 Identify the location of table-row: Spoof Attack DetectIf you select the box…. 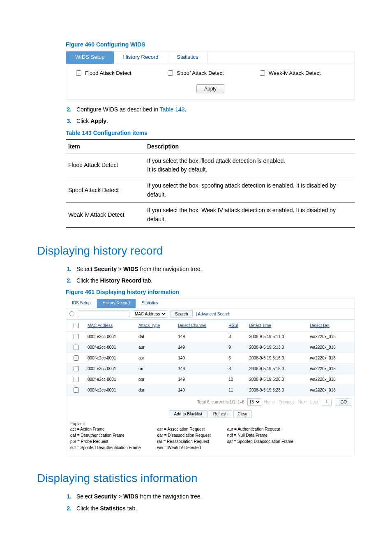
(210, 190).